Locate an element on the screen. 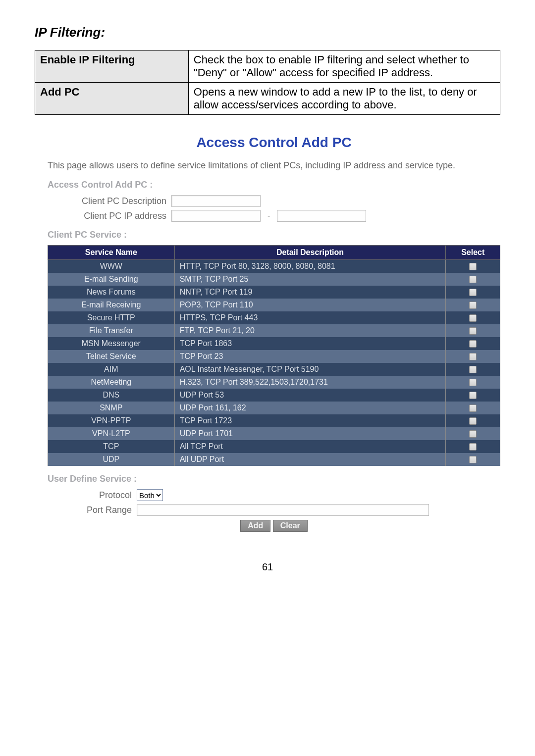 This screenshot has height=756, width=535. service-desc: POP3, TCP Port 110 is located at coordinates (310, 305).